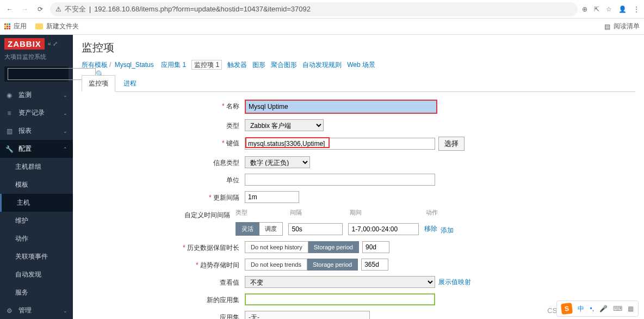 The width and height of the screenshot is (644, 319). I want to click on bookmark-bar: 应用 新建文件夹 ▤ 阅读清单, so click(322, 27).